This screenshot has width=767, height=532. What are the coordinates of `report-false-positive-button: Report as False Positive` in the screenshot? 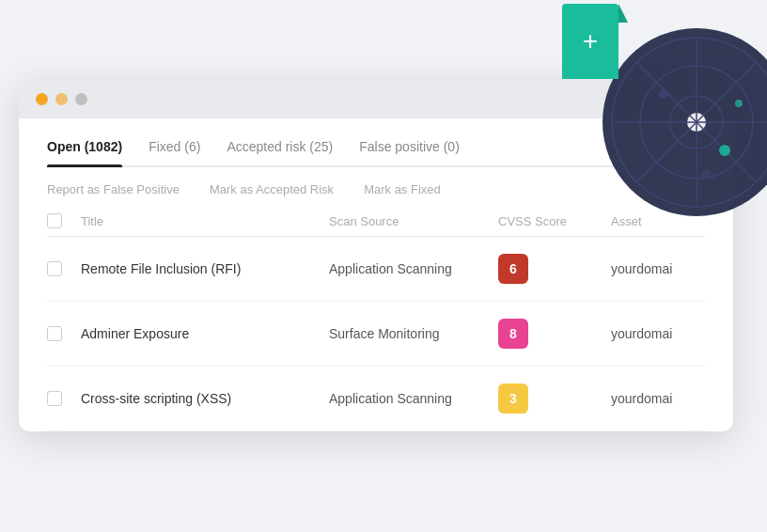 It's located at (113, 190).